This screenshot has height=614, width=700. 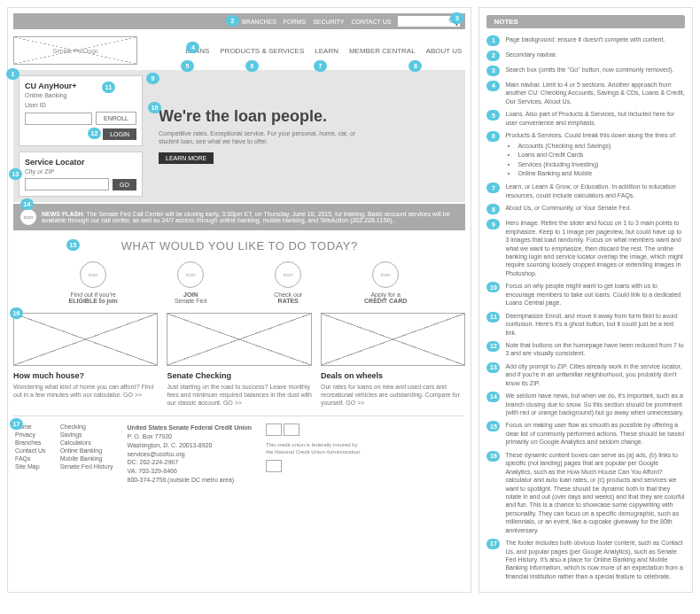 I want to click on footer-link: Contact Us, so click(x=30, y=450).